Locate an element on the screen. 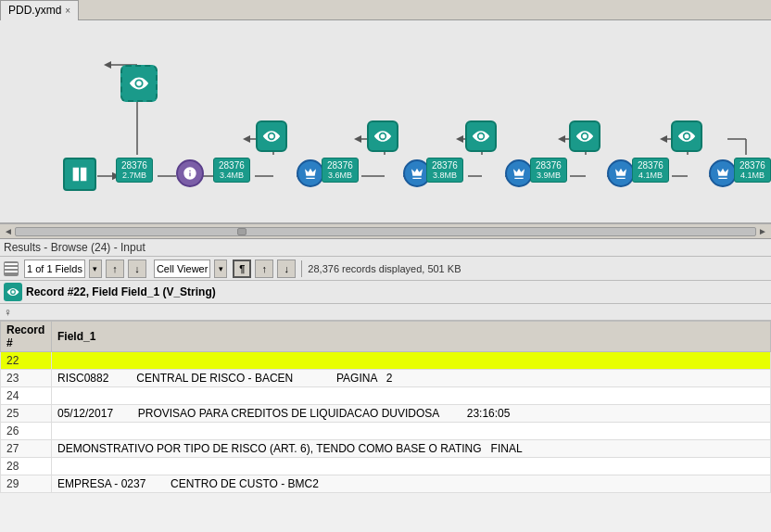  table-row: 28 is located at coordinates (386, 467).